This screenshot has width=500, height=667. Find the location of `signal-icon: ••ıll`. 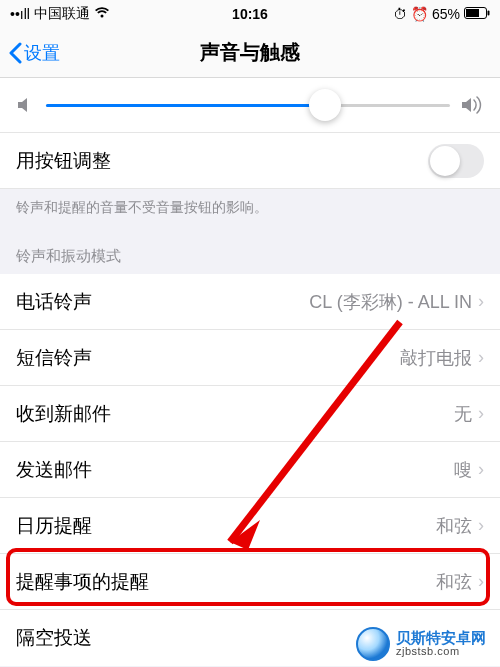

signal-icon: ••ıll is located at coordinates (20, 14).